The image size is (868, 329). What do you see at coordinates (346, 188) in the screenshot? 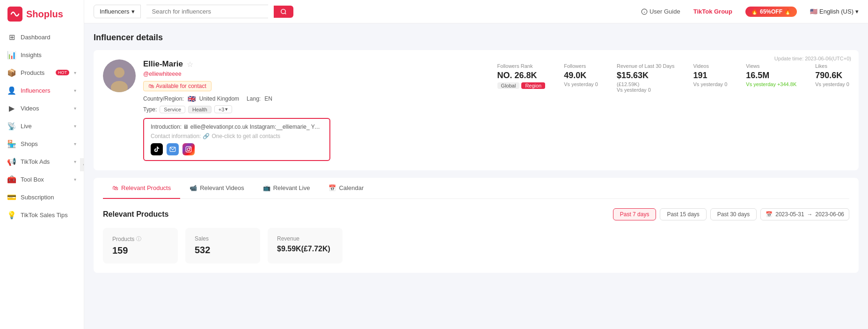
I see `tab-calendar: 📅 Calendar` at bounding box center [346, 188].